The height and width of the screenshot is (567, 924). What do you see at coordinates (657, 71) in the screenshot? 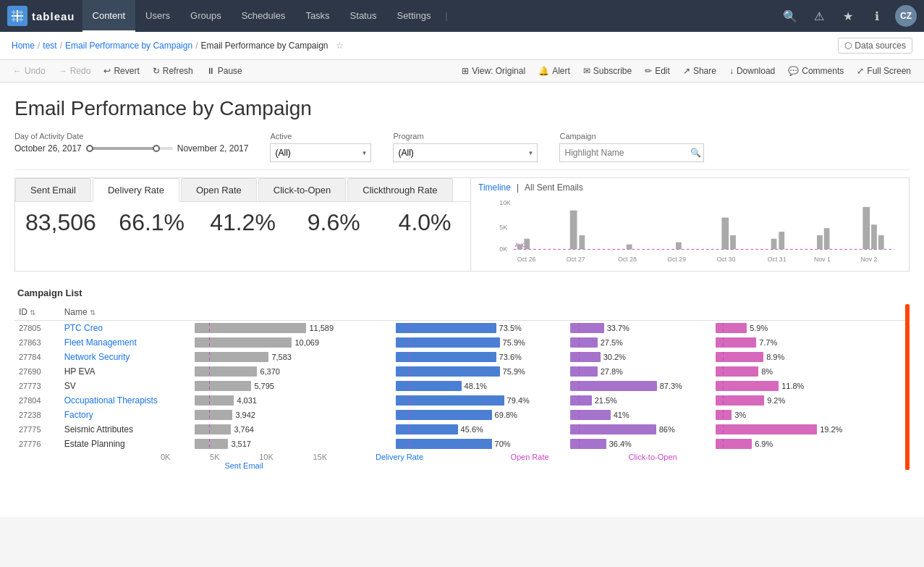
I see `edit-button: ✏ Edit` at bounding box center [657, 71].